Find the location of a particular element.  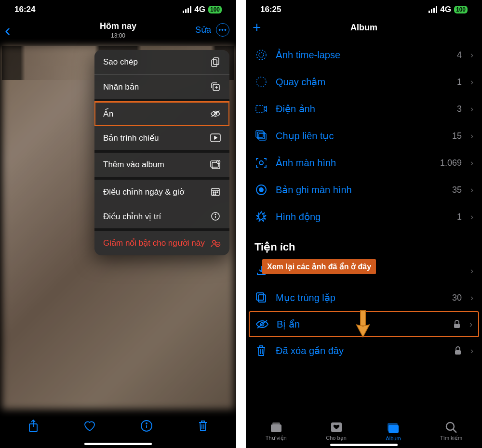

hidden-icon is located at coordinates (262, 324).